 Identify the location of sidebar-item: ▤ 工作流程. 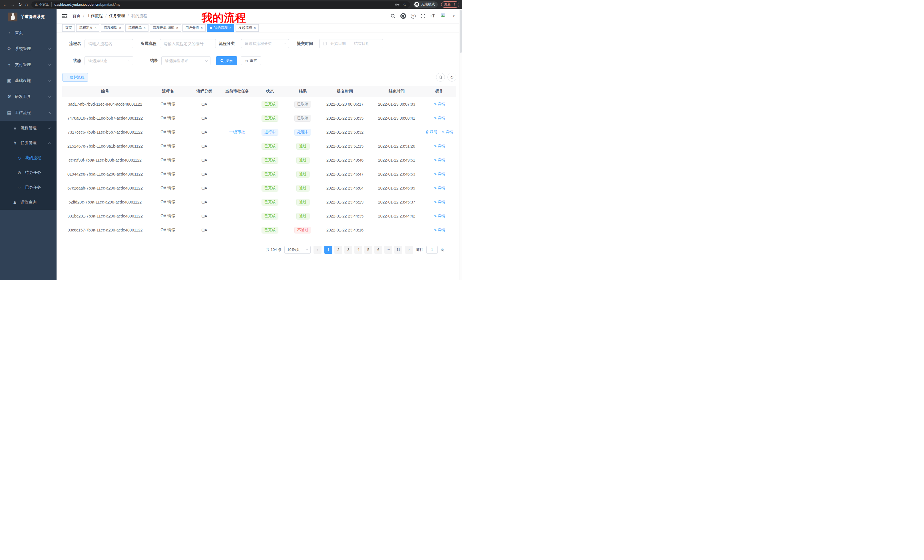
(28, 112).